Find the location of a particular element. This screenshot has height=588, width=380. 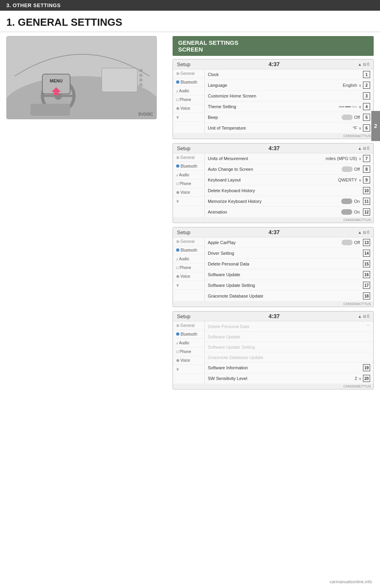

panel4-body: ⊕ General Bluetooth ♪ Audio □ Phone ⊕ Vo… is located at coordinates (273, 353).